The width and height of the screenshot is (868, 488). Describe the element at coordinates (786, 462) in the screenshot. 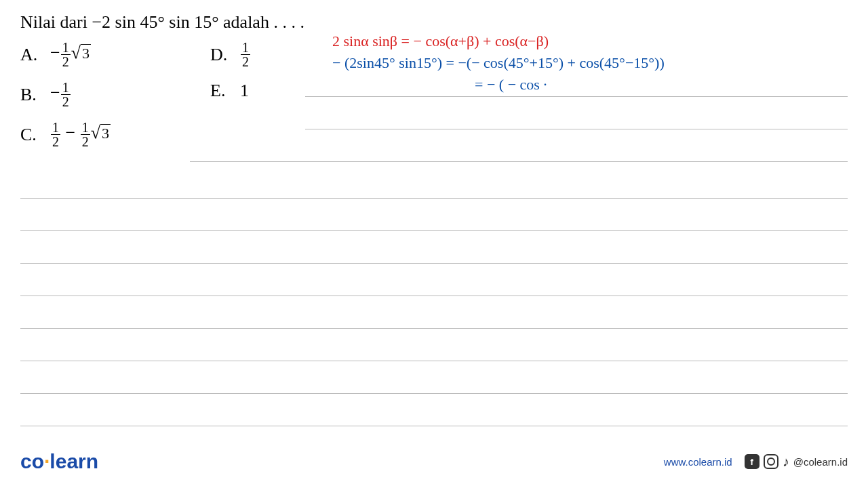

I see `tiktok-icon: ♪` at that location.